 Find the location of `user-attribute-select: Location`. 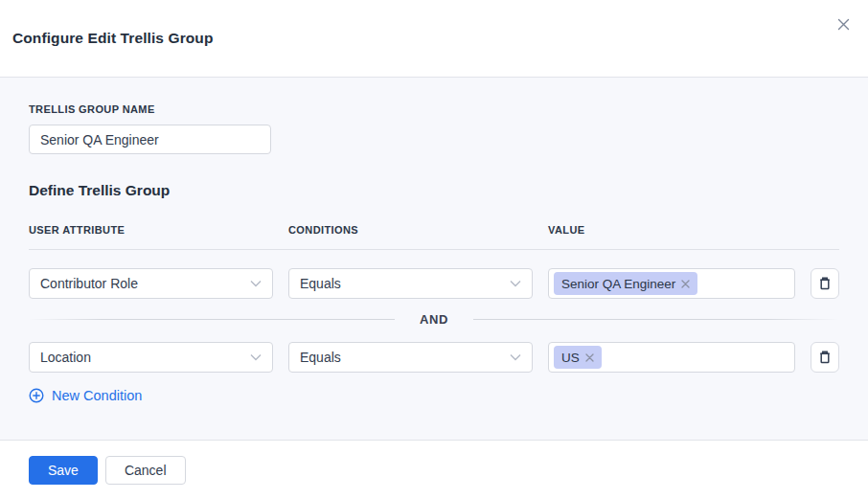

user-attribute-select: Location is located at coordinates (151, 357).